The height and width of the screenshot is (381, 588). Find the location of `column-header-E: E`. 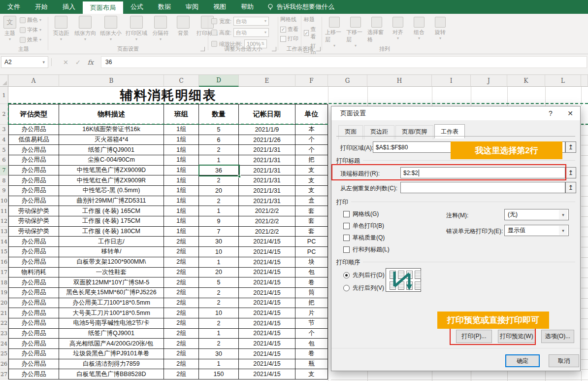

column-header-E: E is located at coordinates (267, 81).